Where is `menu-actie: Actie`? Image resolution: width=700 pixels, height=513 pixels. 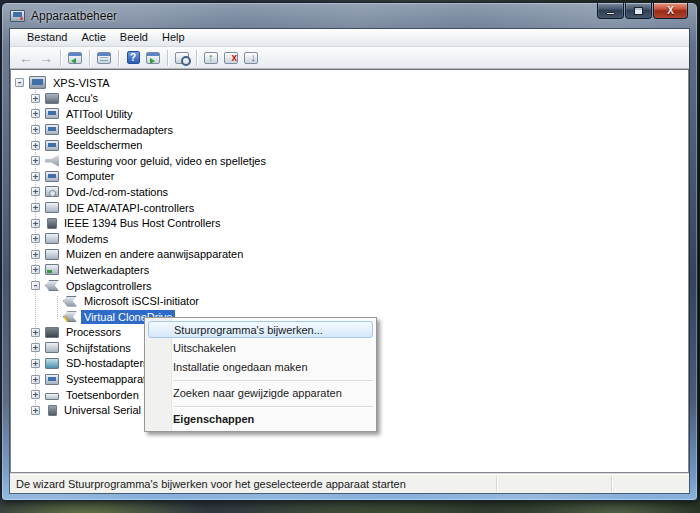
menu-actie: Actie is located at coordinates (93, 38).